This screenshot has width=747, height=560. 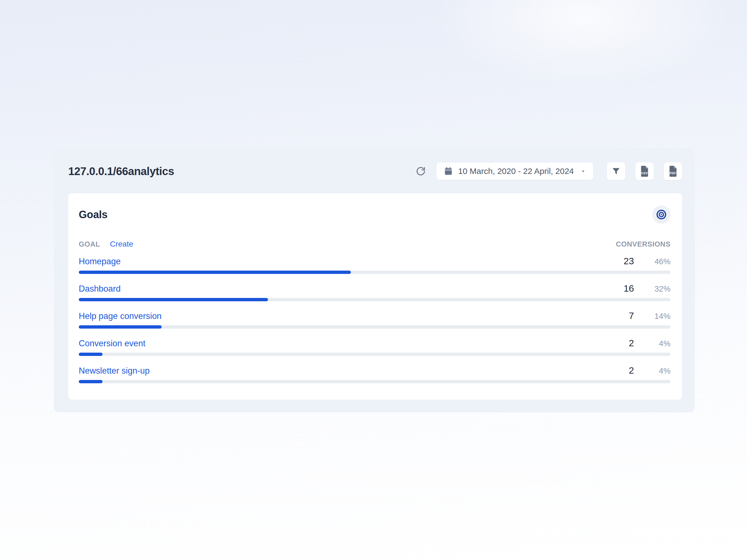 I want to click on goal-row: Conversion event 2 4%, so click(x=375, y=347).